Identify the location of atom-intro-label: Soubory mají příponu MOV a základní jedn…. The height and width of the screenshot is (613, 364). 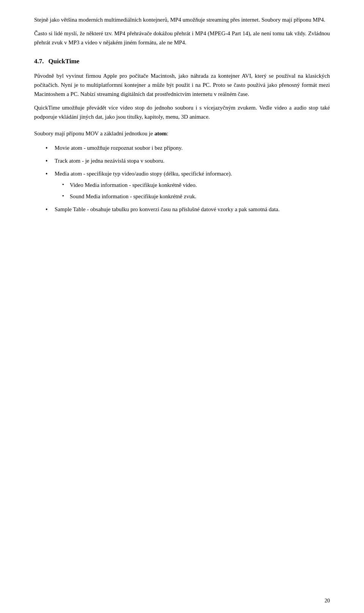
(94, 133).